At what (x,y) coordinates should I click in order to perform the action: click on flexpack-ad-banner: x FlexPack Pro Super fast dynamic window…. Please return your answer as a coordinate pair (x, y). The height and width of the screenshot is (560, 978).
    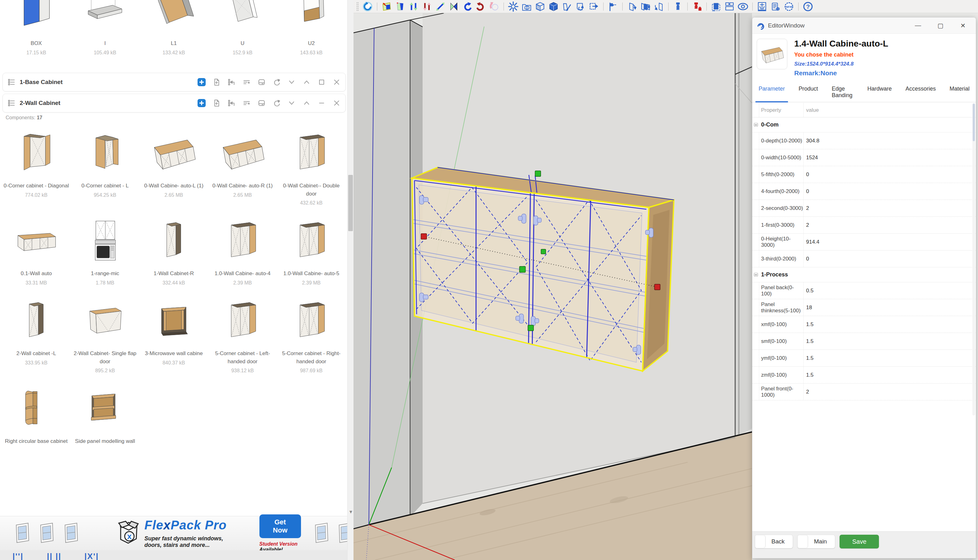
    Looking at the image, I should click on (177, 533).